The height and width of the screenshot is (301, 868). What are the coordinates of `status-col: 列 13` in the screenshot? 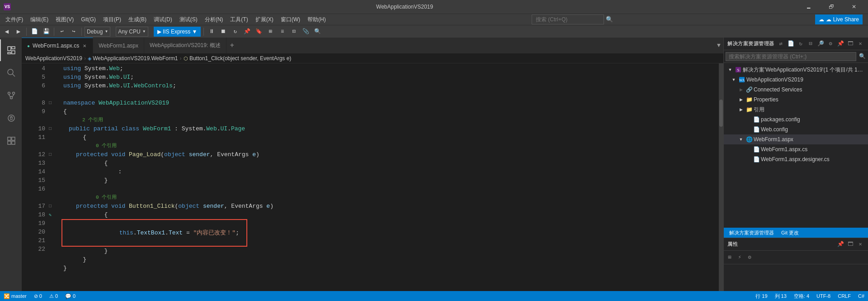 It's located at (781, 296).